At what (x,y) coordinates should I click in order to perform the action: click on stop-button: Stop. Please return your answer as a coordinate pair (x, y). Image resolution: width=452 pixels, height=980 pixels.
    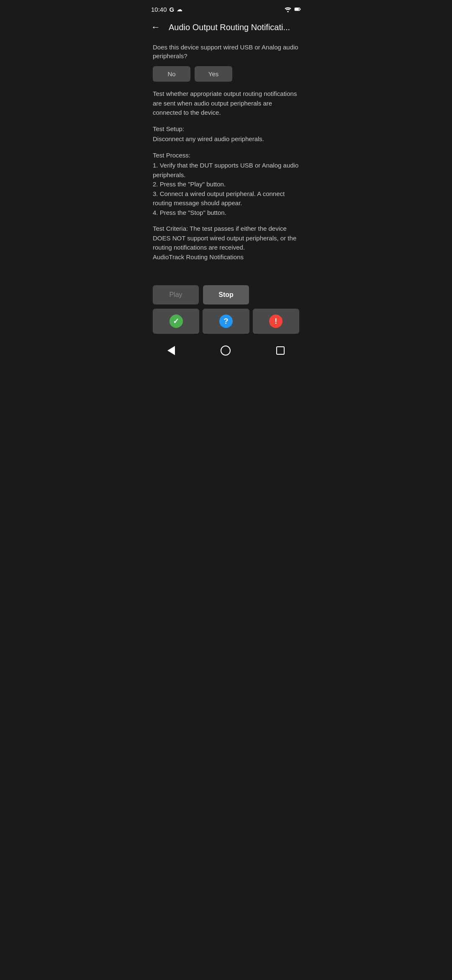
    Looking at the image, I should click on (226, 295).